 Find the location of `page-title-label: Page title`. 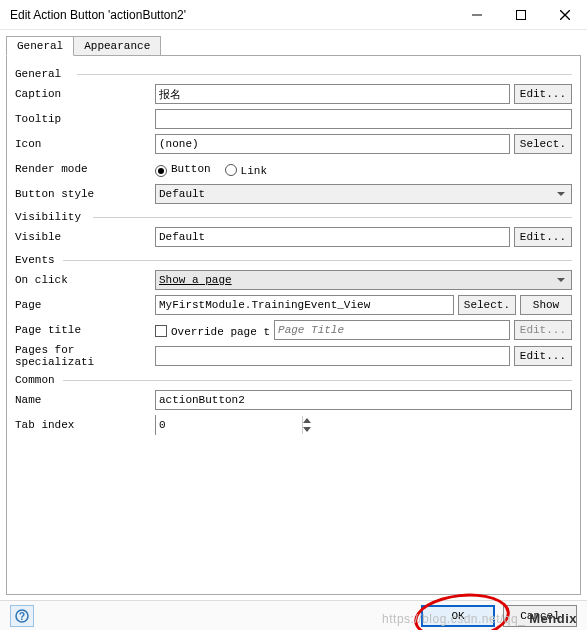

page-title-label: Page title is located at coordinates (85, 330).